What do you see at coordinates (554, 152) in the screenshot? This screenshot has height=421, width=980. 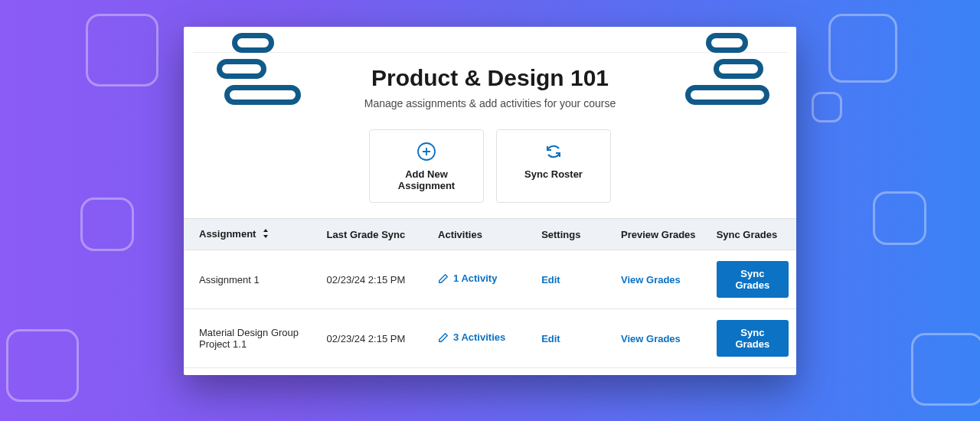 I see `sync-icon` at bounding box center [554, 152].